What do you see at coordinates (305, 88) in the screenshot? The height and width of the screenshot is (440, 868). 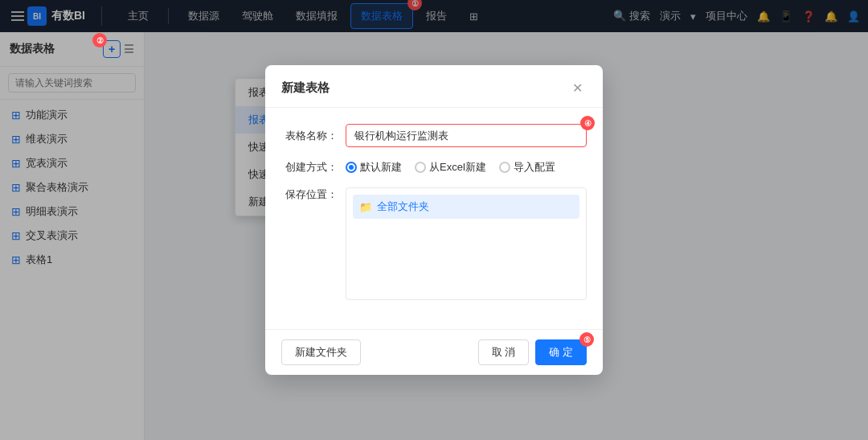 I see `modal-title: 新建表格` at bounding box center [305, 88].